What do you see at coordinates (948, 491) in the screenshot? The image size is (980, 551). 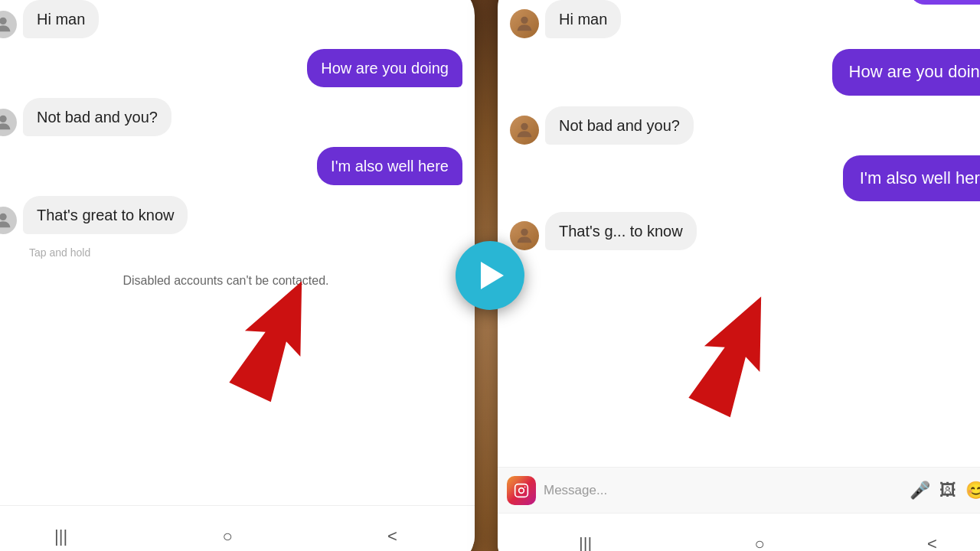 I see `image-icon: 🖼` at bounding box center [948, 491].